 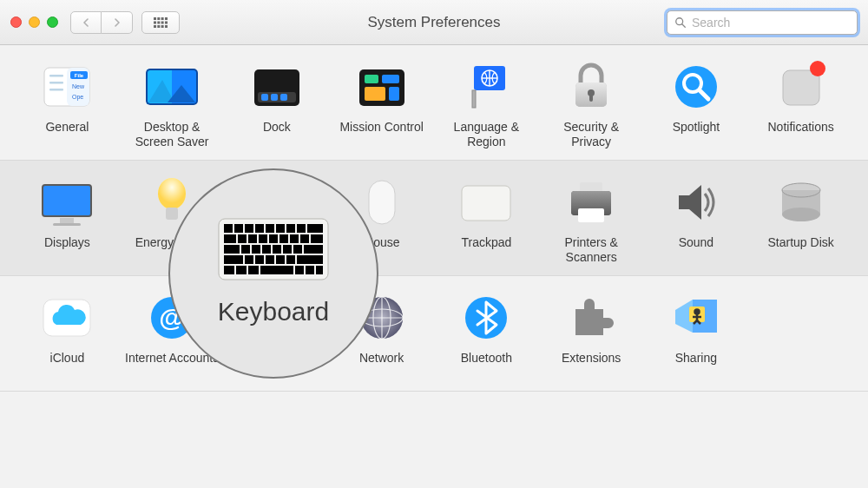 I want to click on mission-control-icon, so click(x=382, y=87).